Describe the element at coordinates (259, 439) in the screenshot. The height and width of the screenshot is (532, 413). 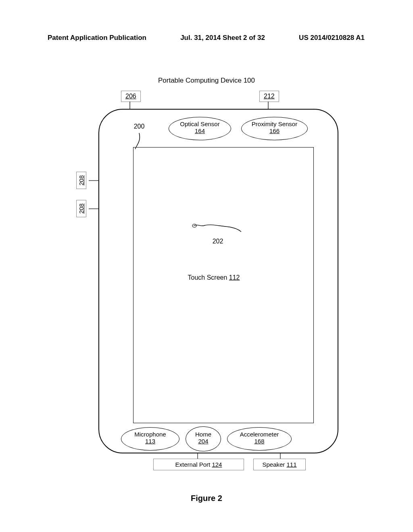
I see `accelerometer-bubble: Accelerometer 168` at that location.